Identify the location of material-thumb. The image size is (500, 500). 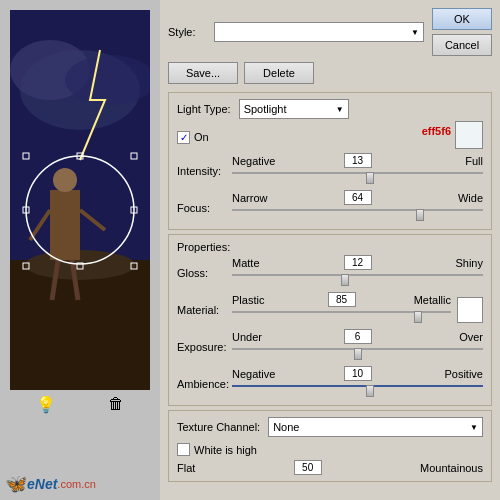
(418, 317).